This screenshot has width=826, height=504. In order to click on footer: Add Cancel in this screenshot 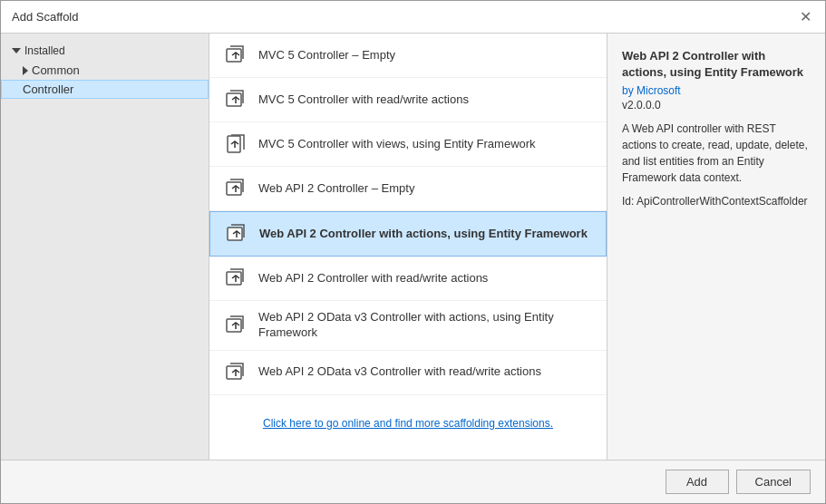, I will do `click(413, 481)`.